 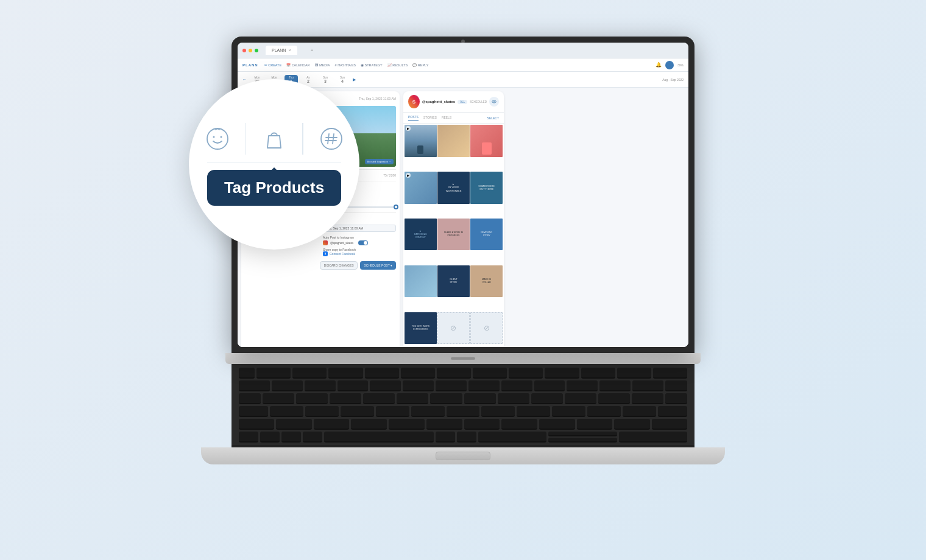 What do you see at coordinates (490, 373) in the screenshot?
I see `key-f7` at bounding box center [490, 373].